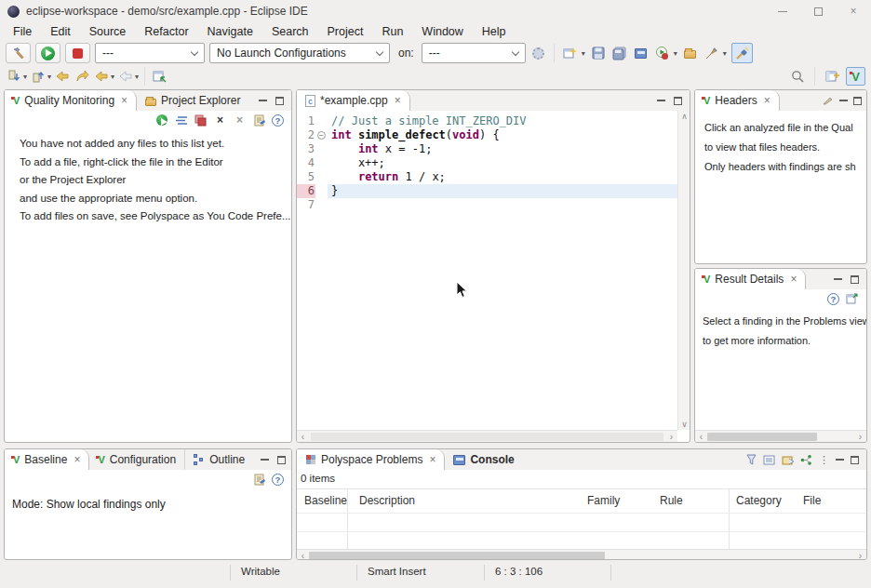 The height and width of the screenshot is (588, 871). What do you see at coordinates (787, 460) in the screenshot?
I see `export-icon` at bounding box center [787, 460].